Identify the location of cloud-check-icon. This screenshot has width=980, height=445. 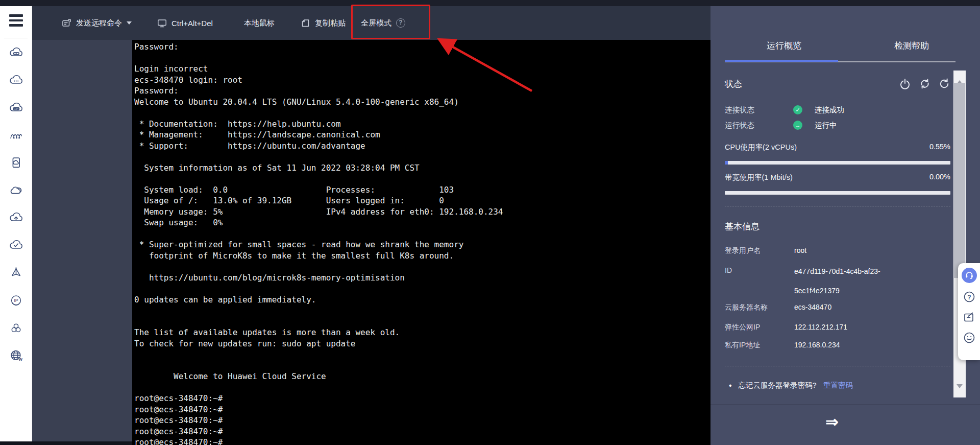
(16, 245).